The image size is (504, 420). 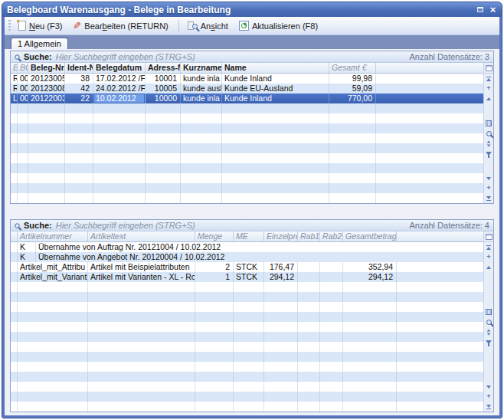 I want to click on view-button-label: Ansicht, so click(x=214, y=26).